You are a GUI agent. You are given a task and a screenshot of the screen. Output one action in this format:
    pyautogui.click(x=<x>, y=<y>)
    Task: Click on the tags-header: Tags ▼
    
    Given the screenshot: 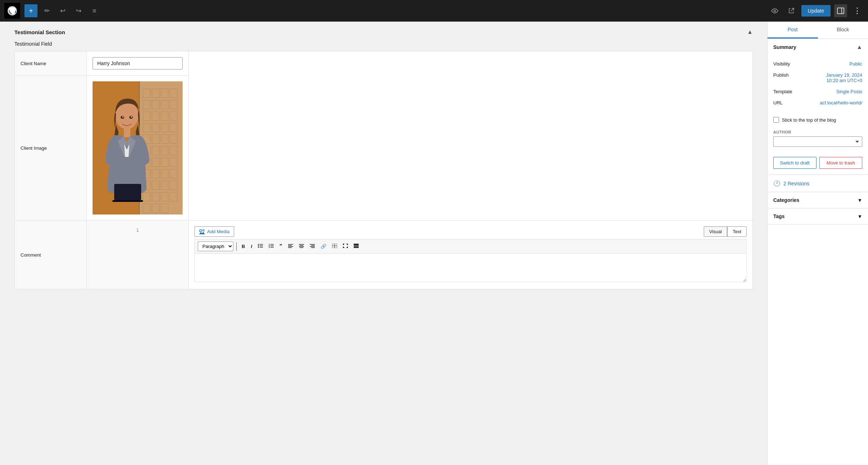 What is the action you would take?
    pyautogui.click(x=818, y=216)
    